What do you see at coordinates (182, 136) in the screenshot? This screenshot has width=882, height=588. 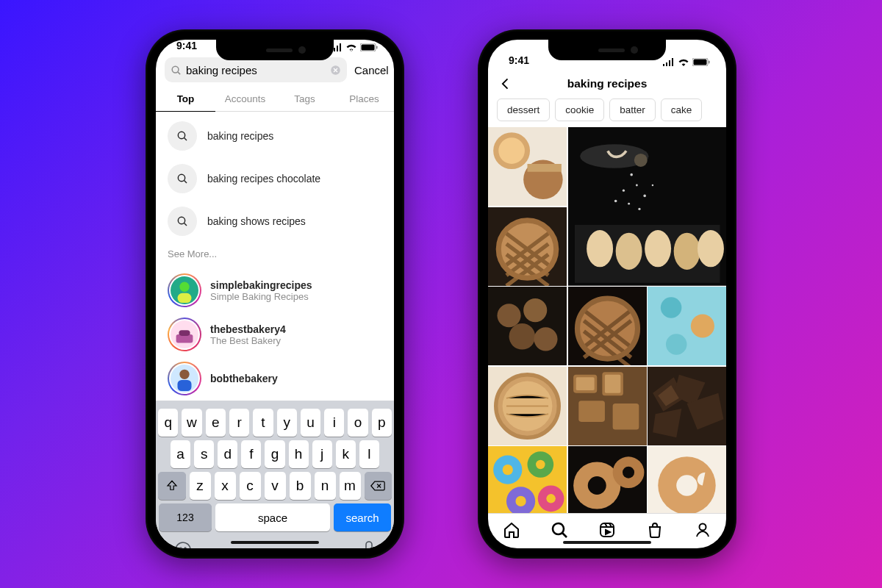 I see `magnifier-icon` at bounding box center [182, 136].